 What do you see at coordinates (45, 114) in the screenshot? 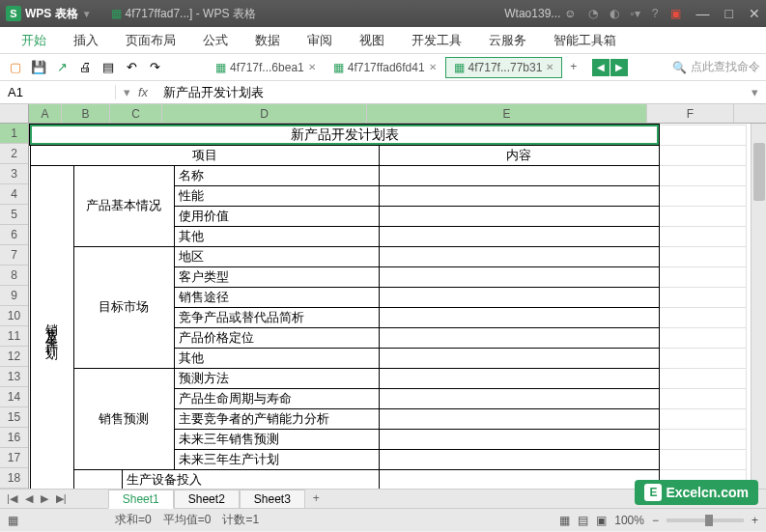
I see `col-header-A: A` at bounding box center [45, 114].